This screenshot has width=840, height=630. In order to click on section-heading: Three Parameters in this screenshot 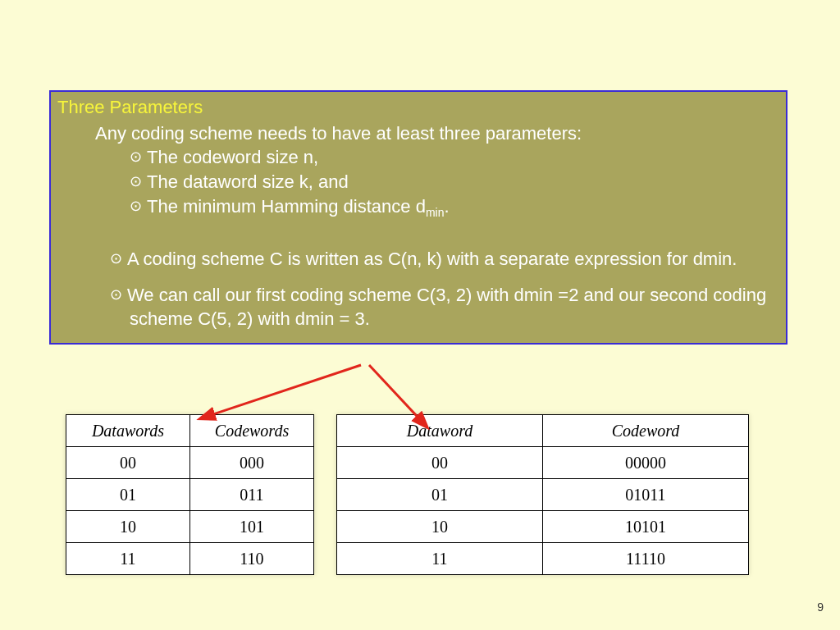, I will do `click(418, 107)`.